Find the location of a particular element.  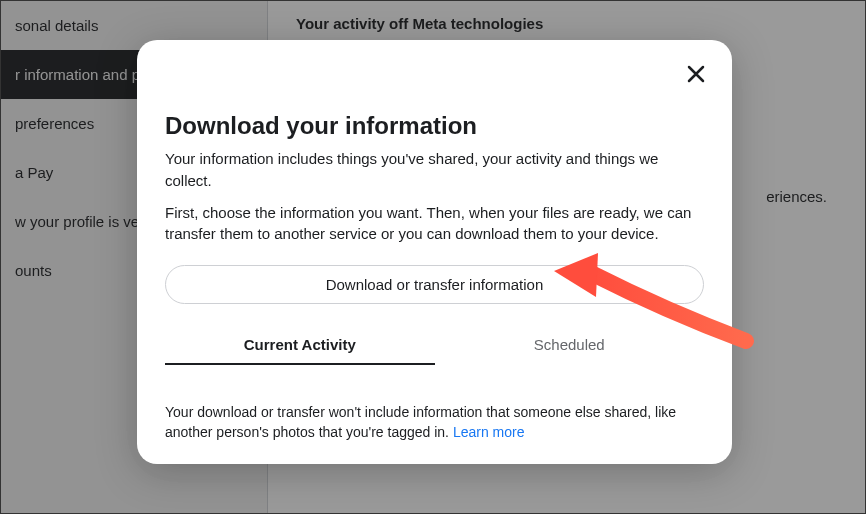

modal-title: Download your information is located at coordinates (434, 126).